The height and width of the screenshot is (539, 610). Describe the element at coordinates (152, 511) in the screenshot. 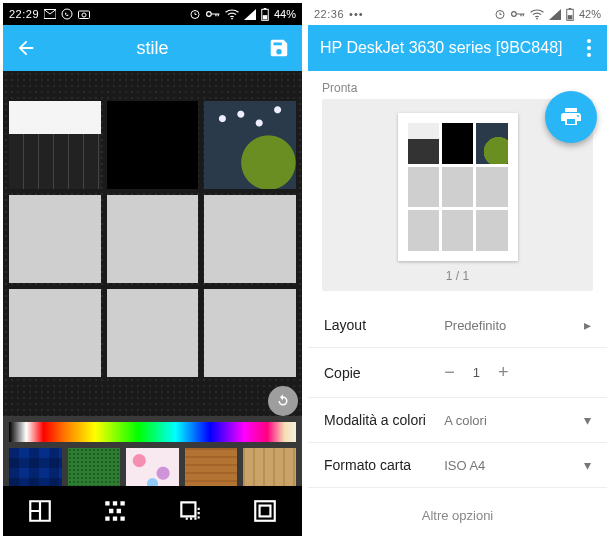

I see `bottom-toolbar` at that location.